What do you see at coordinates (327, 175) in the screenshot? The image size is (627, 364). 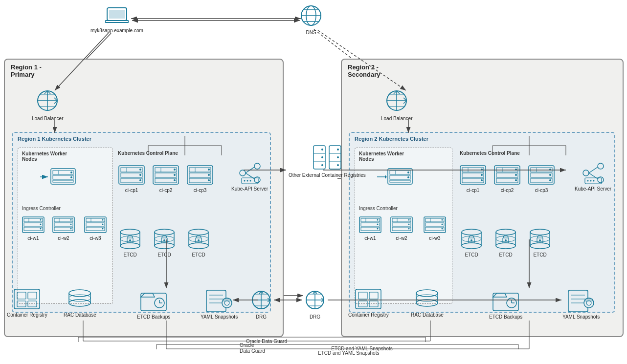 I see `other-registries-label: Other External Container Registries` at bounding box center [327, 175].